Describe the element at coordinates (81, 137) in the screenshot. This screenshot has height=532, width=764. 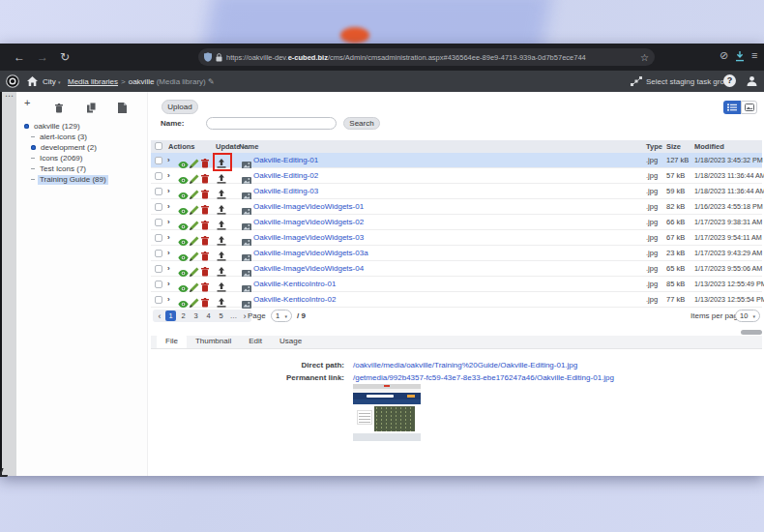
I see `tree-item: alert-icons (3)` at that location.